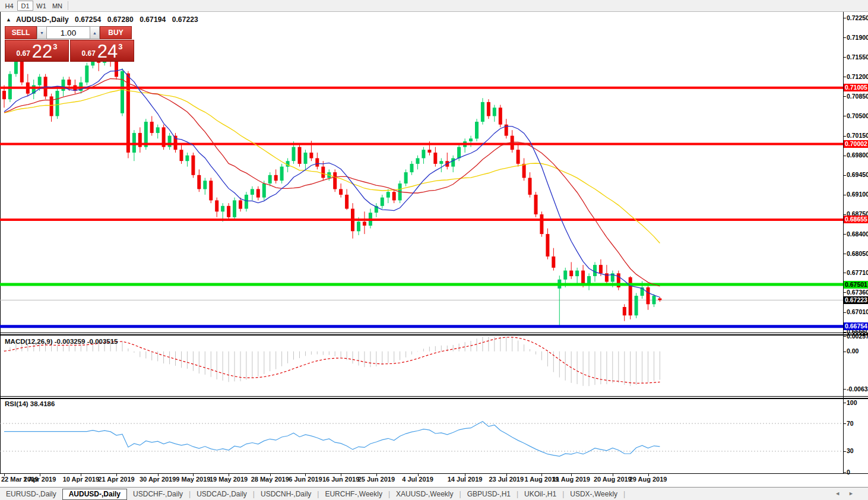 The image size is (868, 500). What do you see at coordinates (434, 6) in the screenshot?
I see `timeframe-toolbar: H4D1W1MN` at bounding box center [434, 6].